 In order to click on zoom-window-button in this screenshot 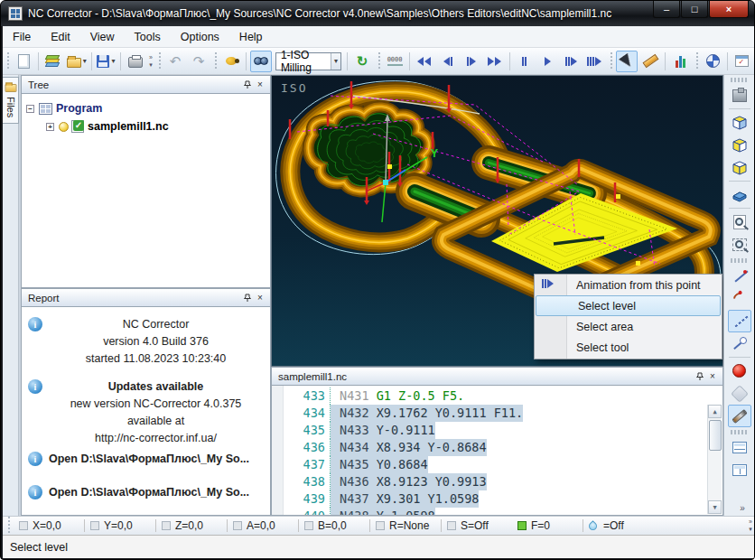, I will do `click(740, 244)`.